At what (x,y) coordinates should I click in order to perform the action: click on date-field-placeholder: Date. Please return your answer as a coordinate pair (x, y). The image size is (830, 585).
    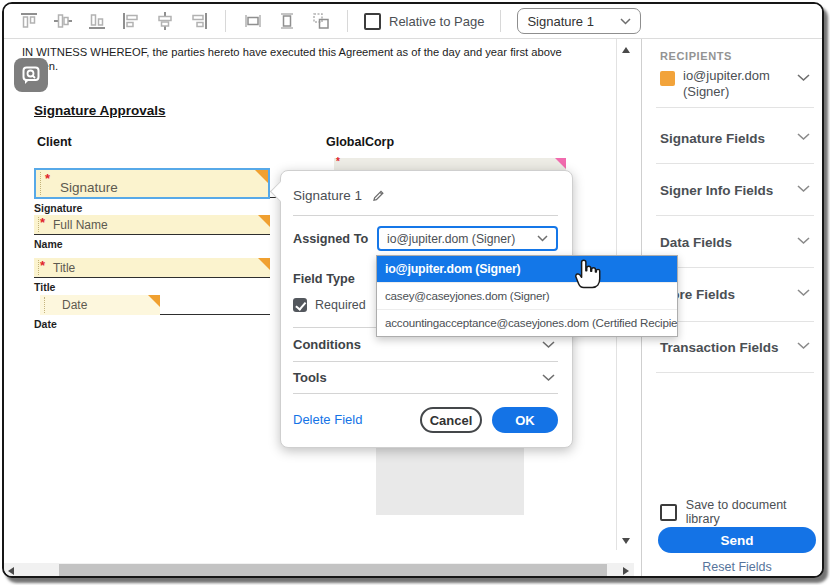
    Looking at the image, I should click on (74, 305).